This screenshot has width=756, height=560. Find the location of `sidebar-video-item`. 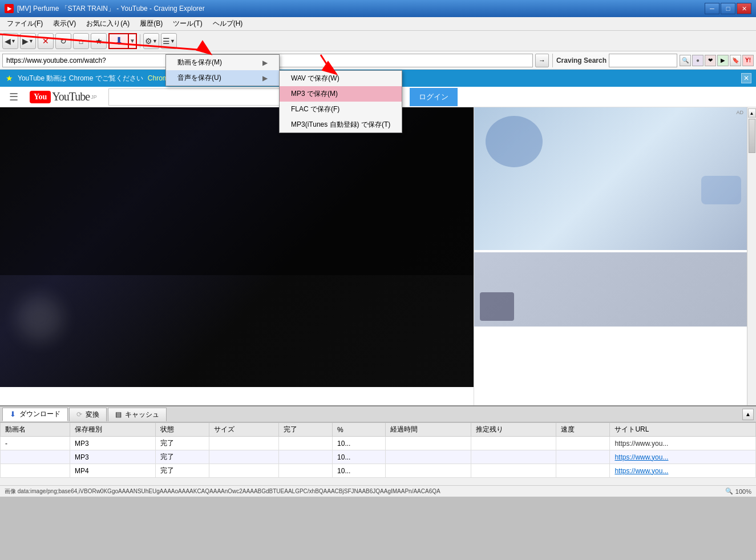

sidebar-video-item is located at coordinates (611, 289).